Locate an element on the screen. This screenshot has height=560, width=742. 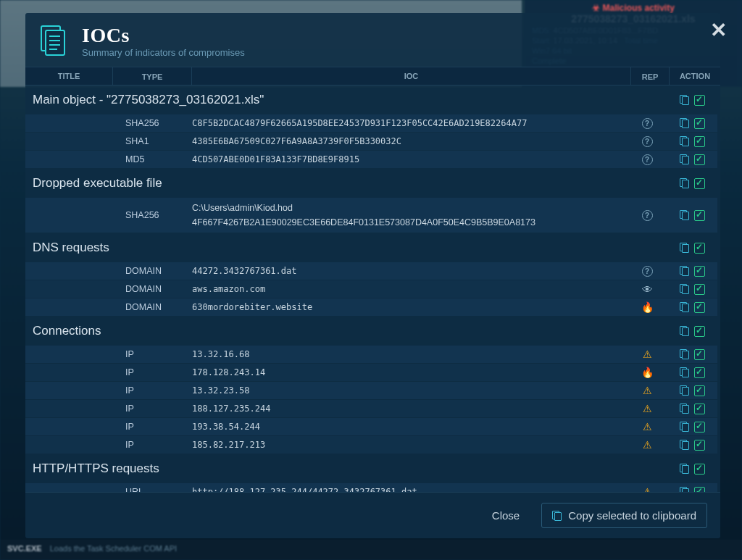
ioc-value: 13.32.16.68 is located at coordinates (410, 354).